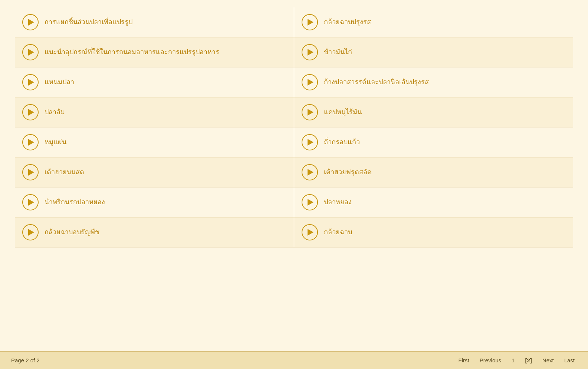  Describe the element at coordinates (154, 113) in the screenshot. I see `list-item: ปลาส้ม` at that location.